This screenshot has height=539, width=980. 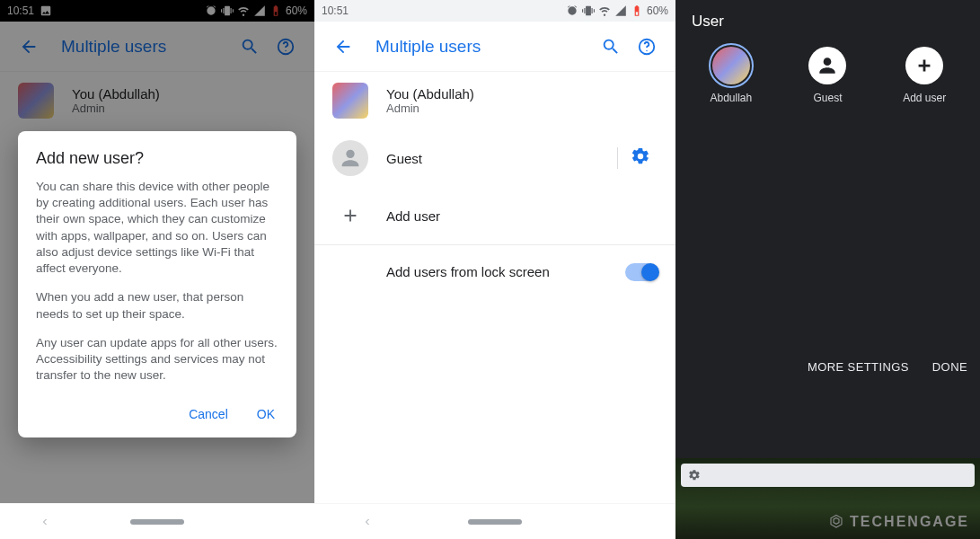 What do you see at coordinates (924, 98) in the screenshot?
I see `add-label: Add user` at bounding box center [924, 98].